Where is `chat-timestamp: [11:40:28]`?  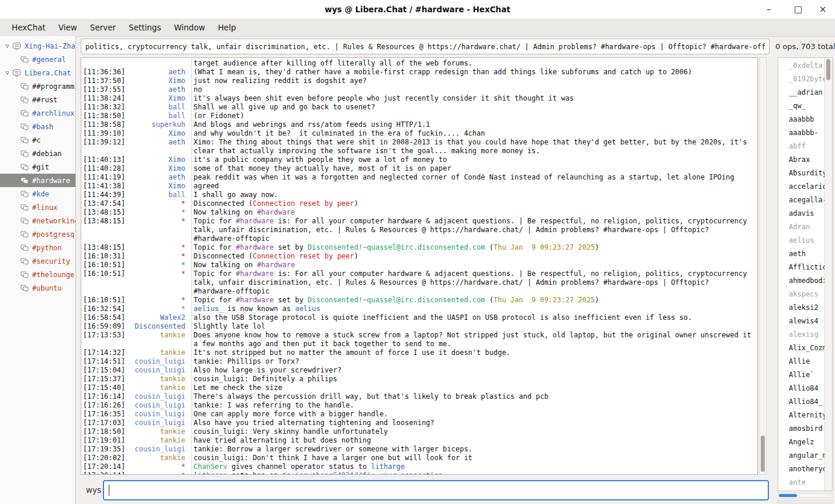
chat-timestamp: [11:40:28] is located at coordinates (104, 168).